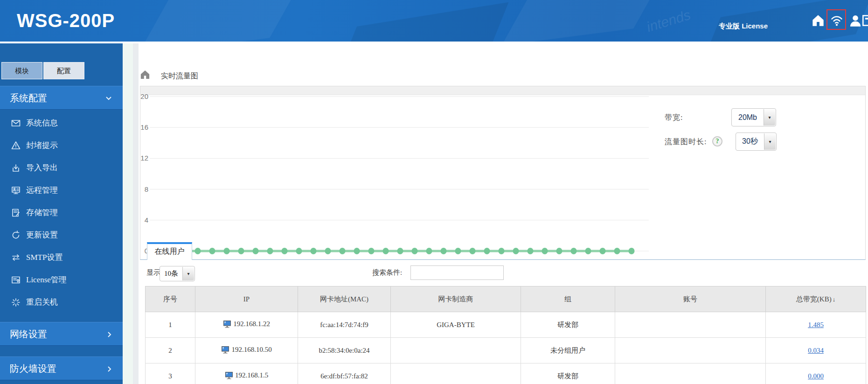  What do you see at coordinates (816, 300) in the screenshot?
I see `column-header: 总带宽(KB)↓` at bounding box center [816, 300].